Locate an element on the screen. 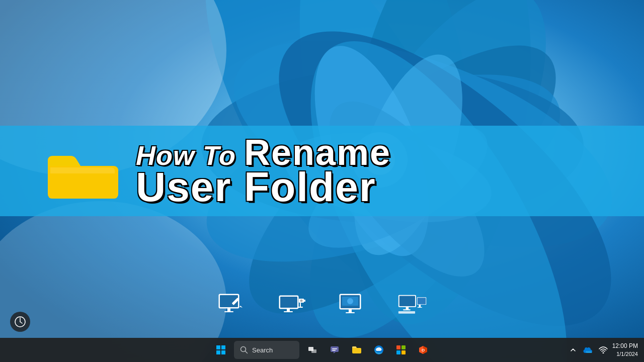 The width and height of the screenshot is (644, 362). monitor-basic-icon is located at coordinates (352, 306).